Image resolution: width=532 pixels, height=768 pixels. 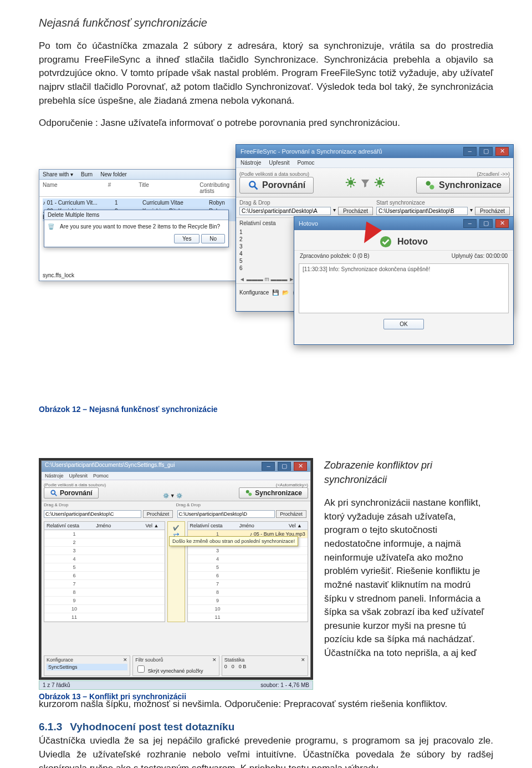 What do you see at coordinates (169, 671) in the screenshot?
I see `hide-skipped-checkbox: Skrýt vynechané položky` at bounding box center [169, 671].